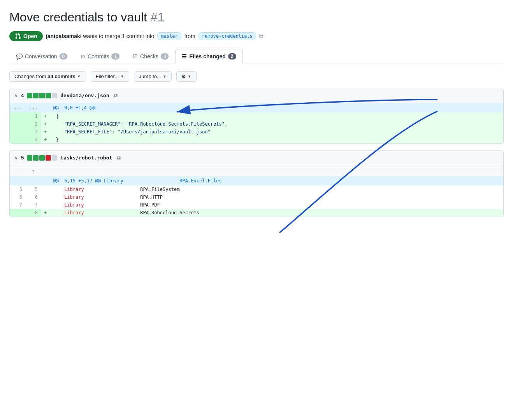  I want to click on tab-conversation: 💬 Conversation 0, so click(42, 56).